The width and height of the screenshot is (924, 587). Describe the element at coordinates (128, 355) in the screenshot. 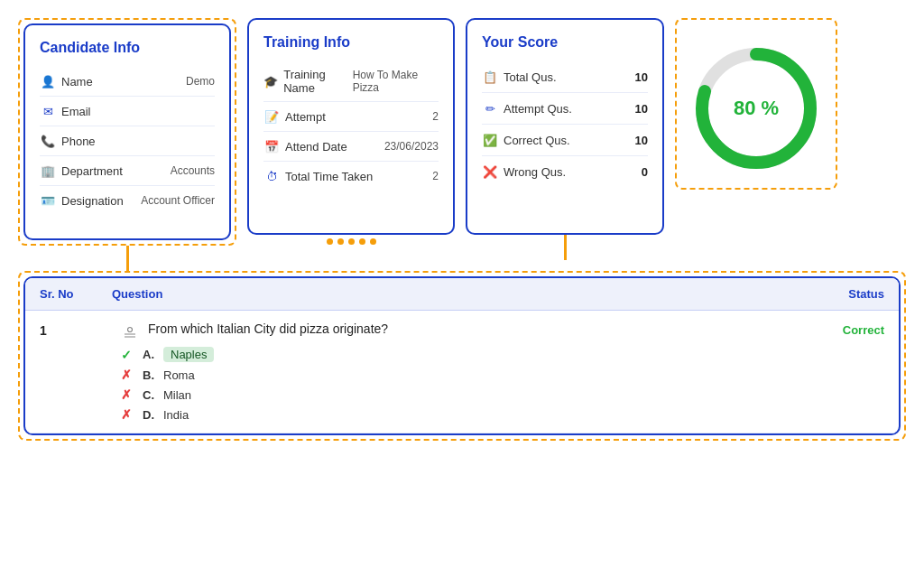

I see `option-a-indicator: ✓` at that location.